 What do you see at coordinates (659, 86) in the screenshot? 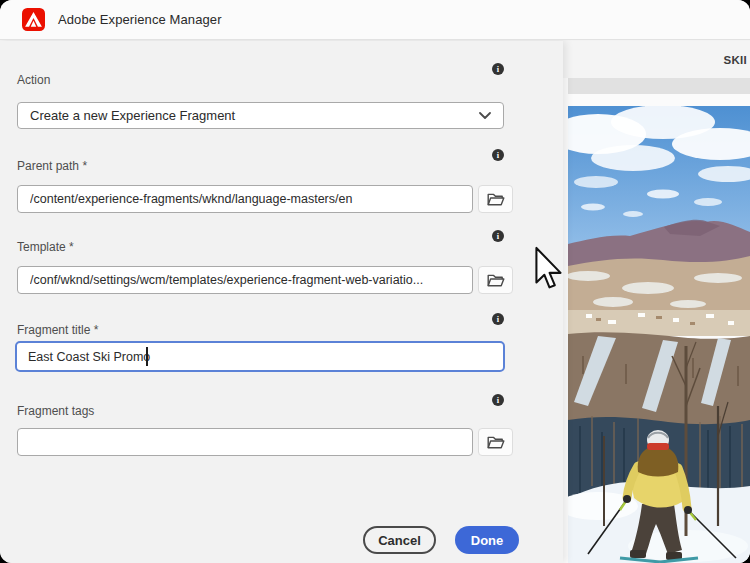
I see `background-toolbar-strip` at bounding box center [659, 86].